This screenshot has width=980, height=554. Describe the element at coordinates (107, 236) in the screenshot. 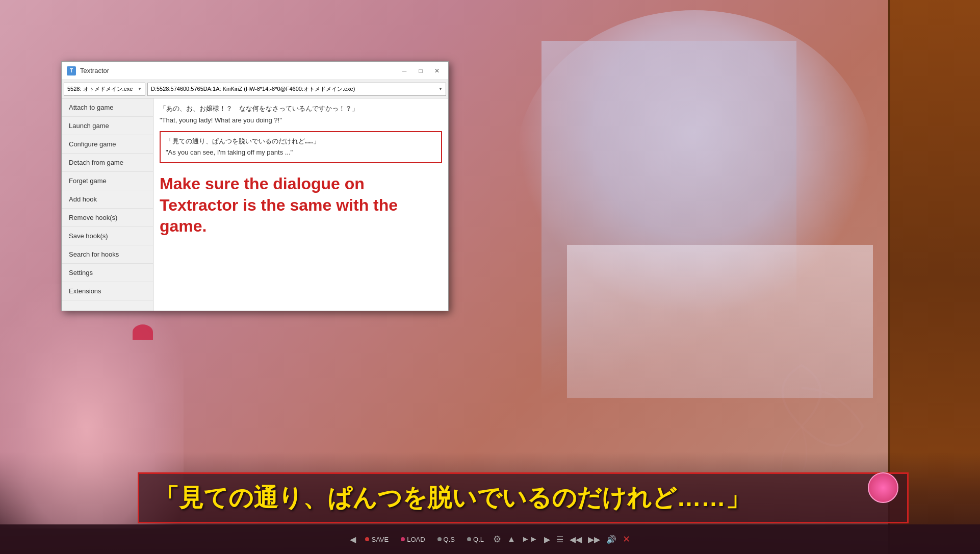

I see `sidebar-item-save-hooks: Save hook(s)` at that location.